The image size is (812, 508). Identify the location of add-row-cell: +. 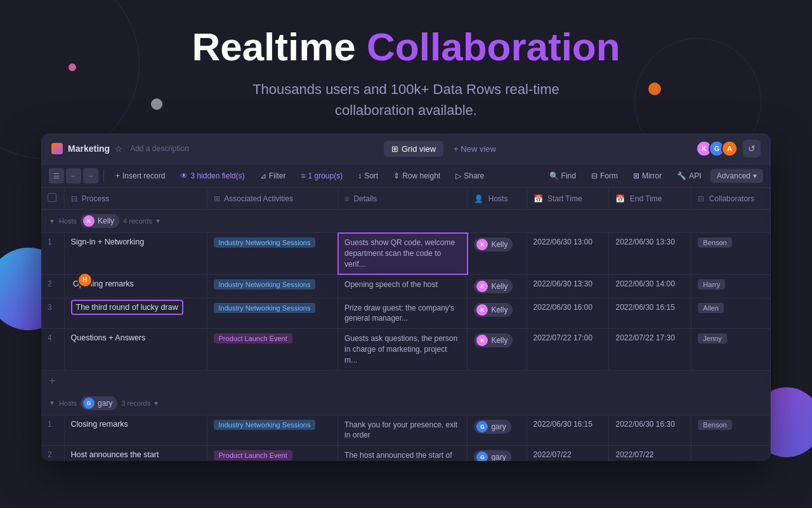
(406, 381).